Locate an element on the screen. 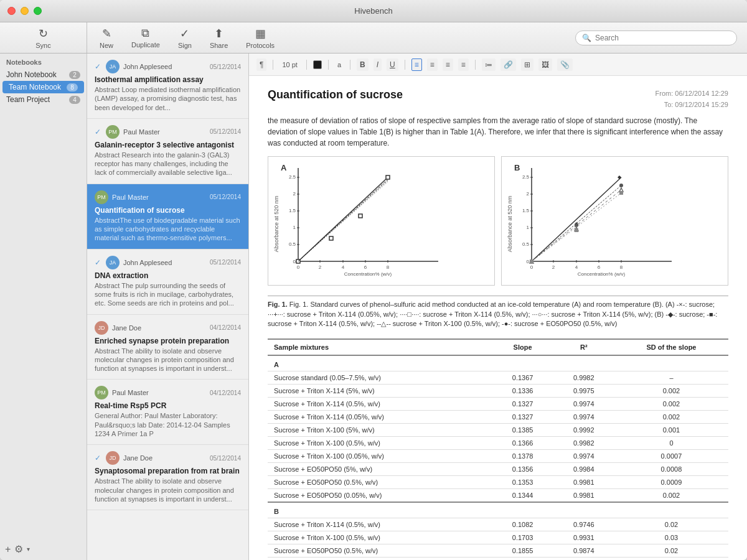 The width and height of the screenshot is (747, 560). note-item-3: ✓ JA John Appleseed 05/12/2014 DNA extra… is located at coordinates (168, 282).